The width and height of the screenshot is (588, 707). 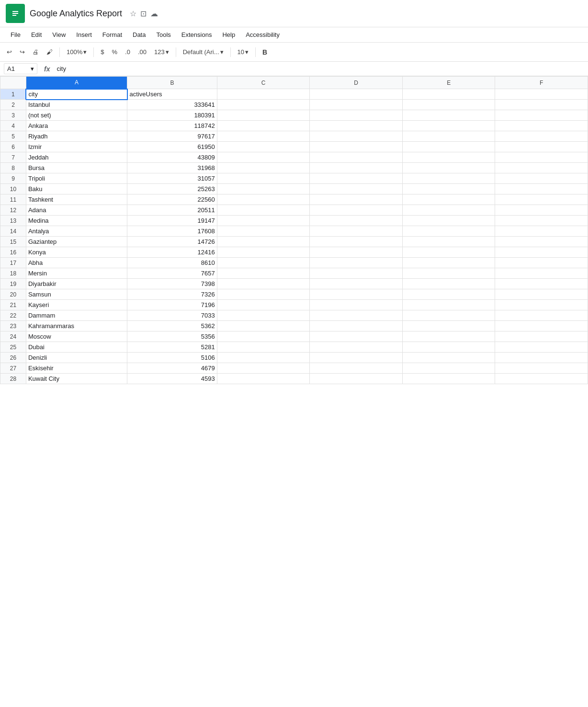 What do you see at coordinates (263, 231) in the screenshot?
I see `cell-c14` at bounding box center [263, 231].